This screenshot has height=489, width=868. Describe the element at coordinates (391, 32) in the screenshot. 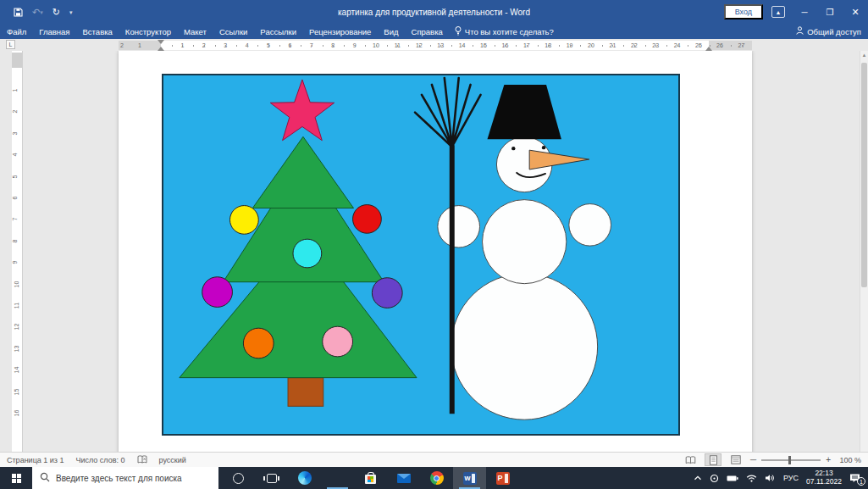

I see `tab-вид: Вид` at that location.